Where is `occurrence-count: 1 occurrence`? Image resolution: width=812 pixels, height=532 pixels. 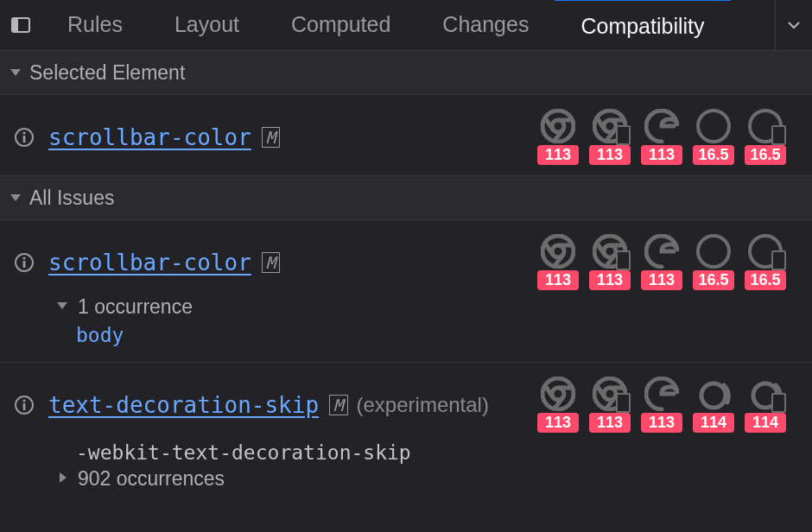
occurrence-count: 1 occurrence is located at coordinates (135, 307).